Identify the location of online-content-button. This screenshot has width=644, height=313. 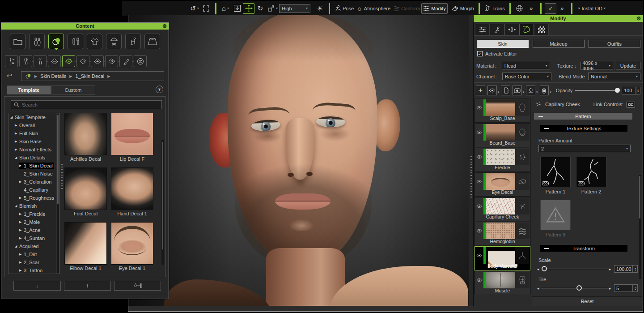
(520, 9).